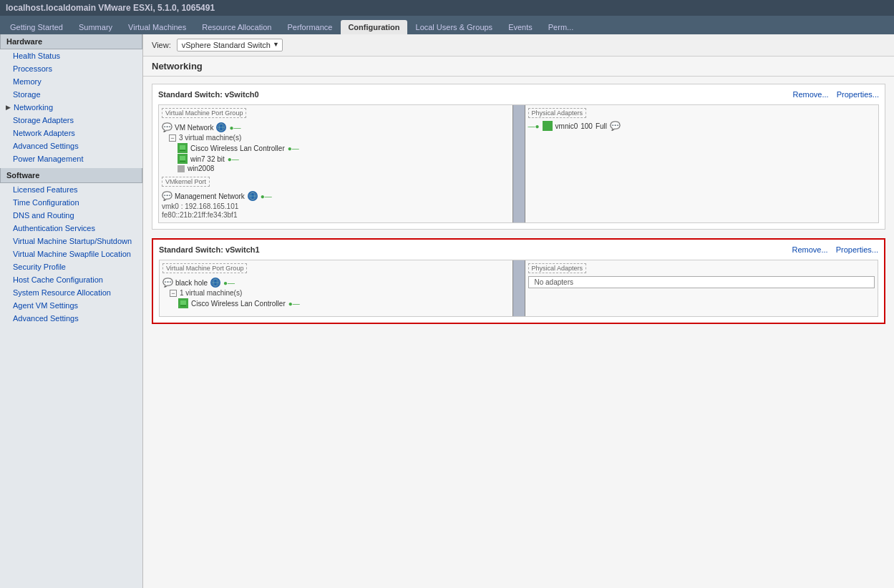 This screenshot has width=894, height=588. I want to click on vswitch0-header: Standard Switch: vSwitch0 Remove... Prop…, so click(518, 94).